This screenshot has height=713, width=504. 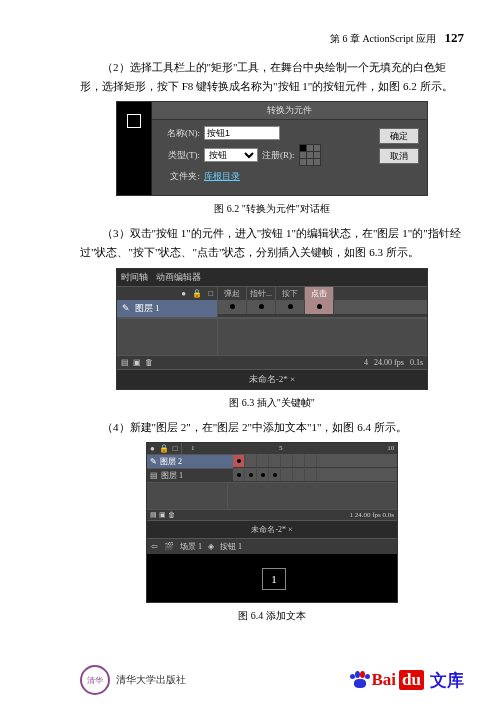 What do you see at coordinates (310, 155) in the screenshot?
I see `registration-grid` at bounding box center [310, 155].